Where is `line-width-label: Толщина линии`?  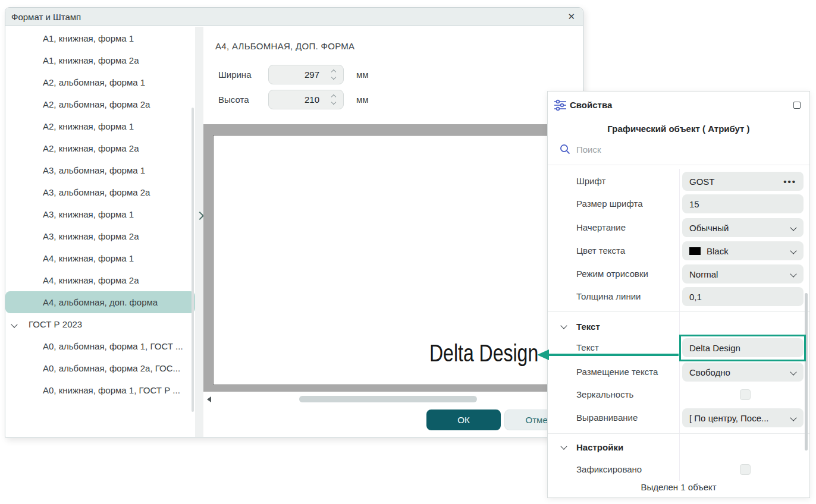 line-width-label: Толщина линии is located at coordinates (608, 296).